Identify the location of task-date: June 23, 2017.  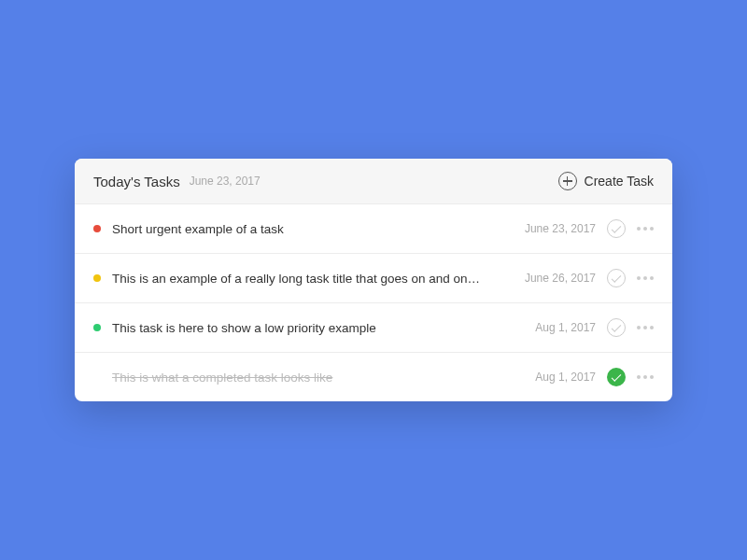
(560, 229).